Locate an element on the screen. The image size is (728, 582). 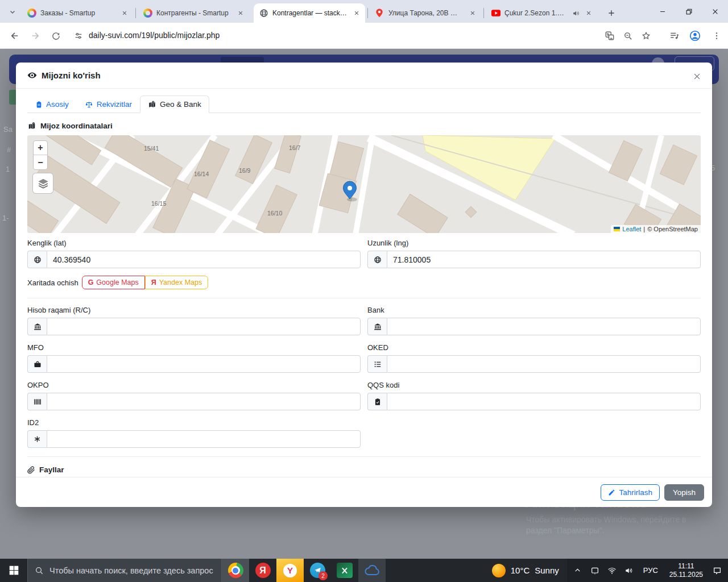
taskbar-cloud-app is located at coordinates (372, 571).